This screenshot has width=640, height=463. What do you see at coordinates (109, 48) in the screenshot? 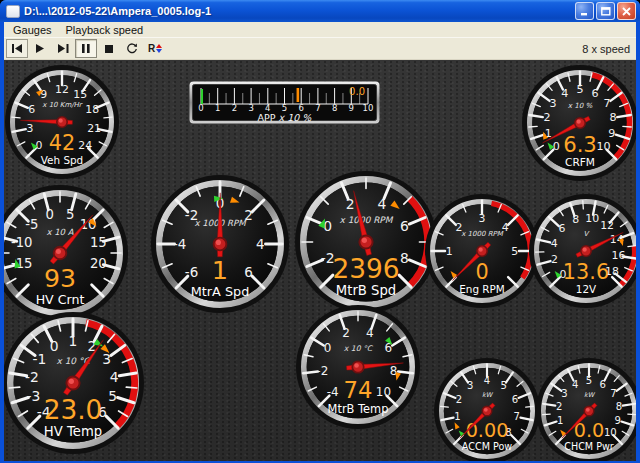
I see `stop-button` at bounding box center [109, 48].